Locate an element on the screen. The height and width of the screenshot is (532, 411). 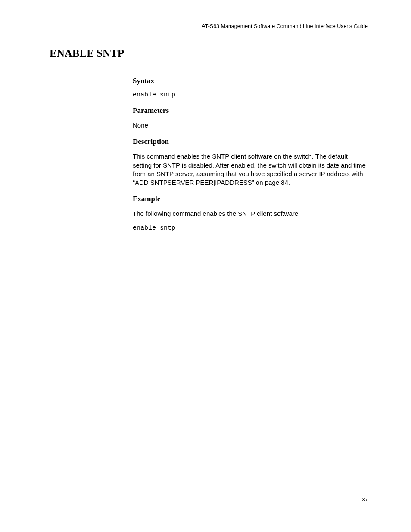
parameters-heading: Parameters is located at coordinates (250, 111).